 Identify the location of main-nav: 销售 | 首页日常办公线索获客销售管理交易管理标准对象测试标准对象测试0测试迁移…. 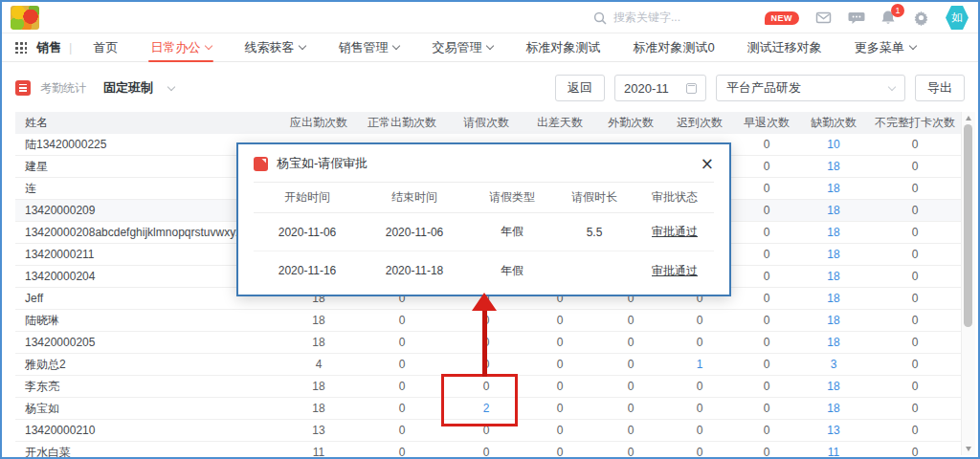
(490, 48).